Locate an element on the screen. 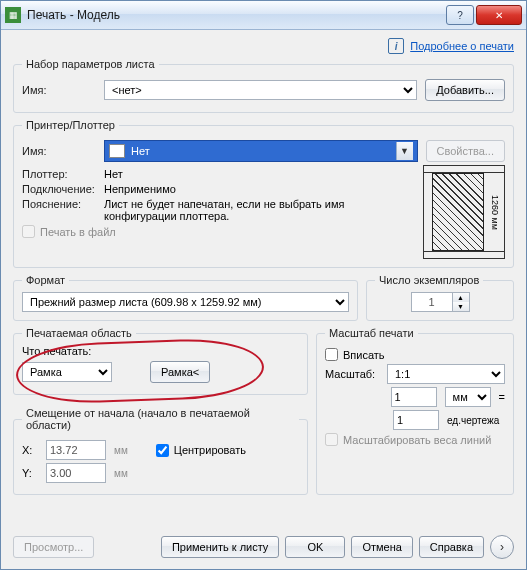 Image resolution: width=527 pixels, height=570 pixels. offset-legend: Смещение от начала (начало в печатаемой … is located at coordinates (160, 419).